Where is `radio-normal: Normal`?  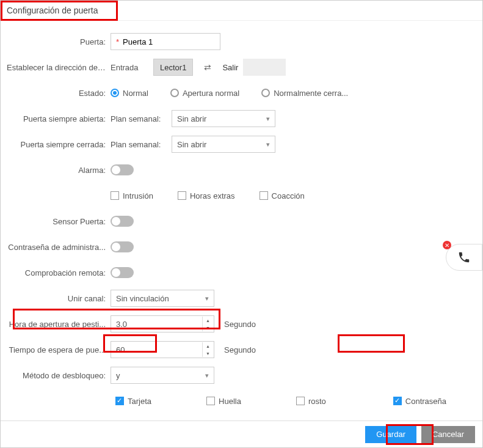 radio-normal: Normal is located at coordinates (129, 93).